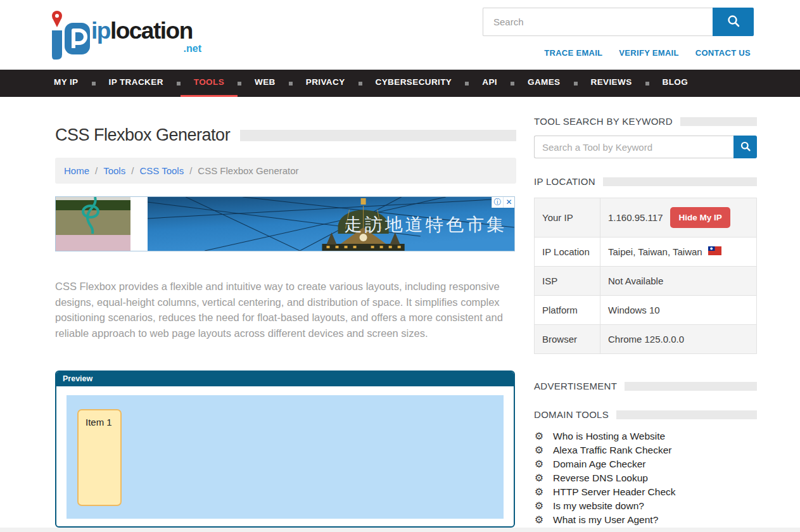 The image size is (800, 532). I want to click on nav-item-my-ip: MY IP, so click(73, 84).